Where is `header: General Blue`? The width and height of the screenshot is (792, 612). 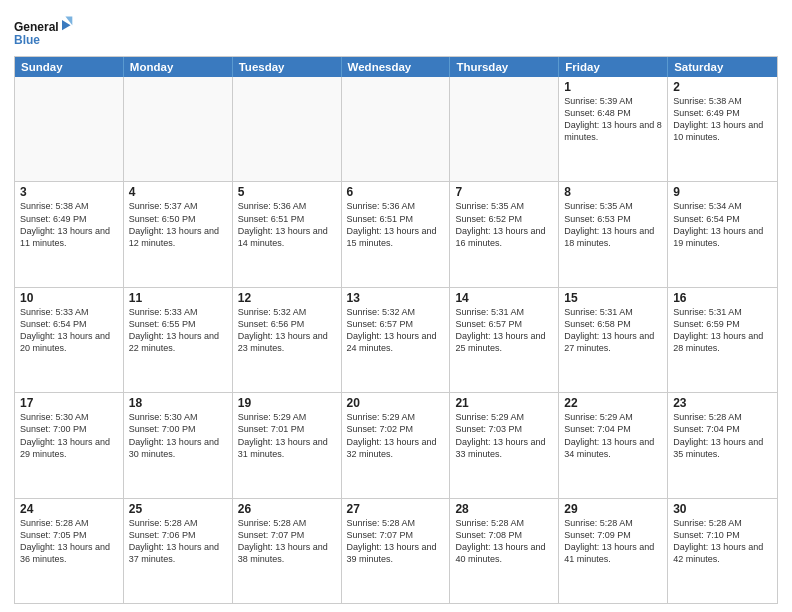
header: General Blue is located at coordinates (396, 30).